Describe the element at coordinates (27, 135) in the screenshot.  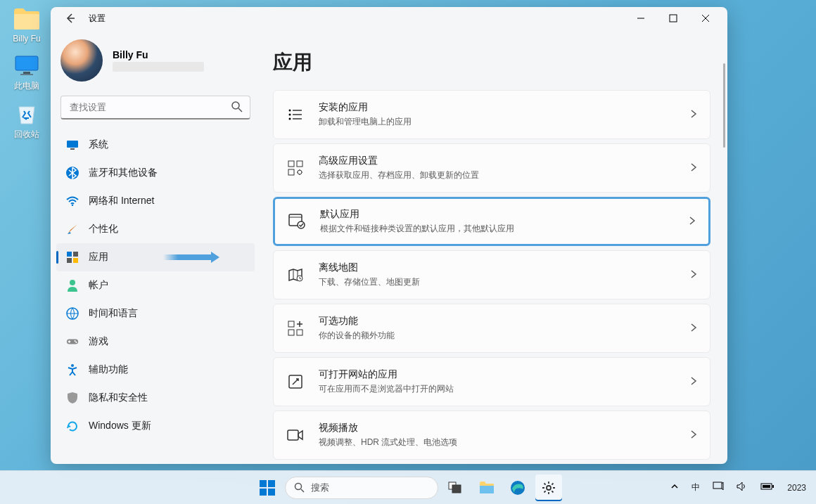
I see `desktop-icon-label: 回收站` at that location.